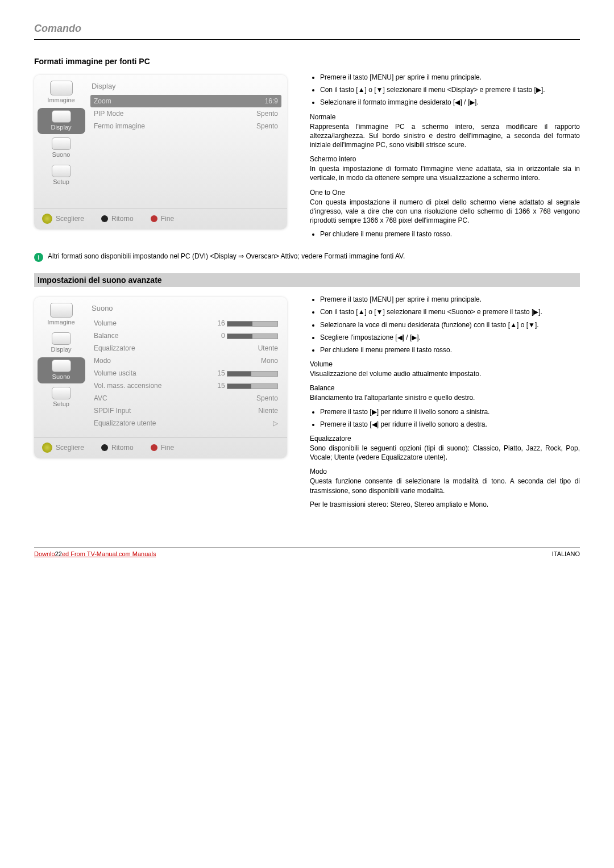 The height and width of the screenshot is (868, 614). What do you see at coordinates (445, 211) in the screenshot?
I see `para: Con questa impostazione il numero di pix…` at bounding box center [445, 211].